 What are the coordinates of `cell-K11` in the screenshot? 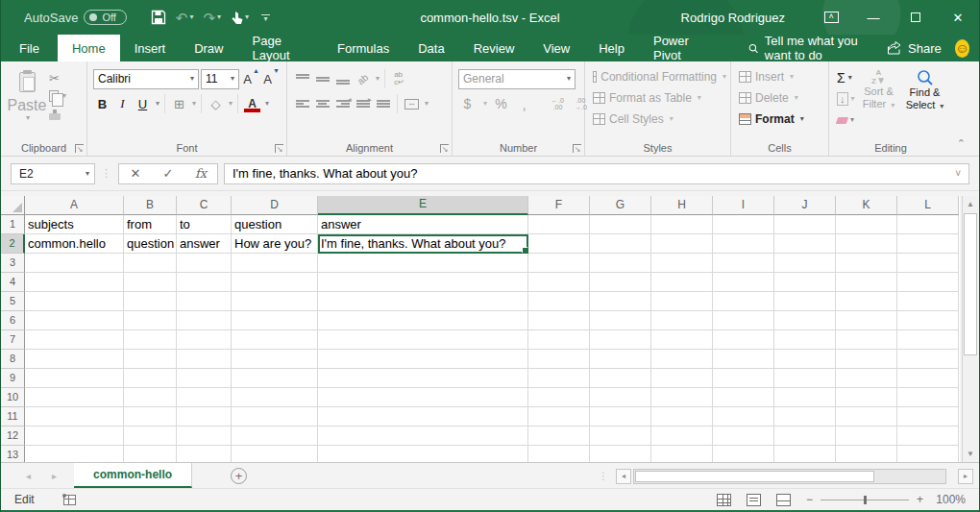 It's located at (867, 417).